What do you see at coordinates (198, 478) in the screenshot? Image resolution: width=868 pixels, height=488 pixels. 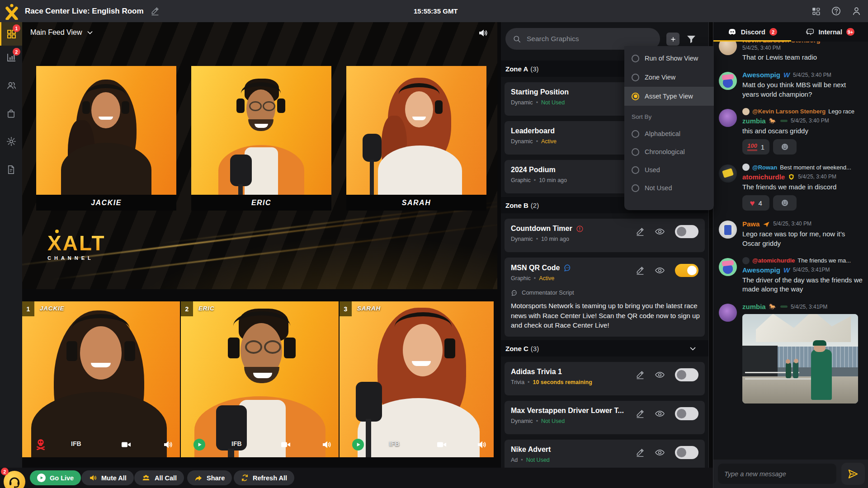 I see `share-arrow-icon` at bounding box center [198, 478].